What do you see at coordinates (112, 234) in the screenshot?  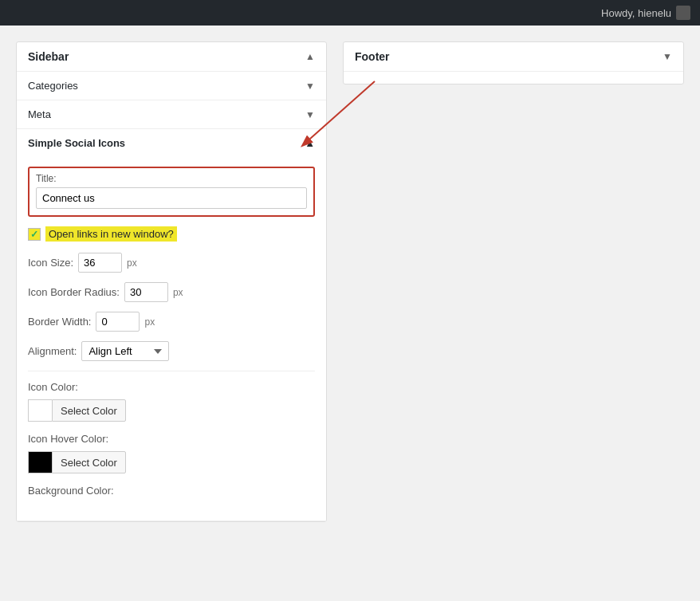 I see `open-links-label: Open links in new window?` at bounding box center [112, 234].